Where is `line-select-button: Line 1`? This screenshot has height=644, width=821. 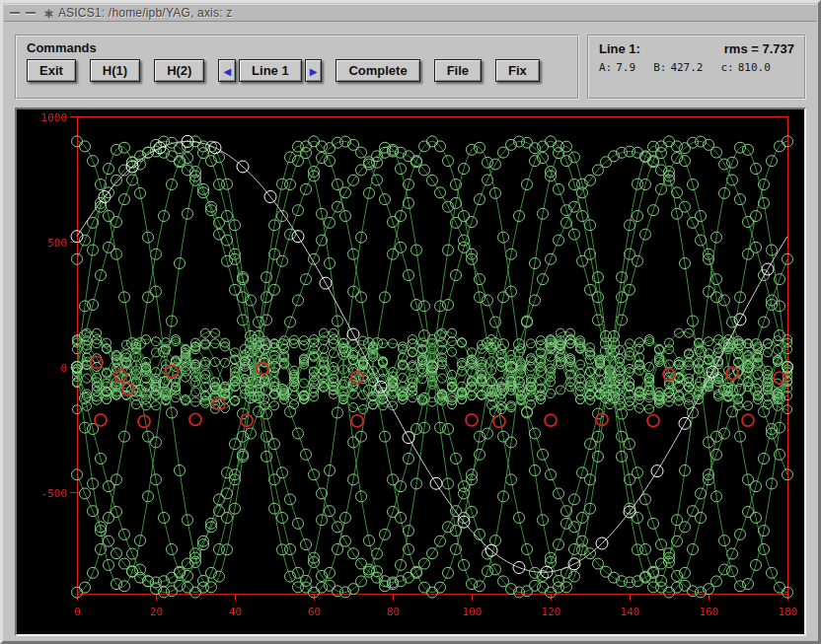
line-select-button: Line 1 is located at coordinates (270, 71).